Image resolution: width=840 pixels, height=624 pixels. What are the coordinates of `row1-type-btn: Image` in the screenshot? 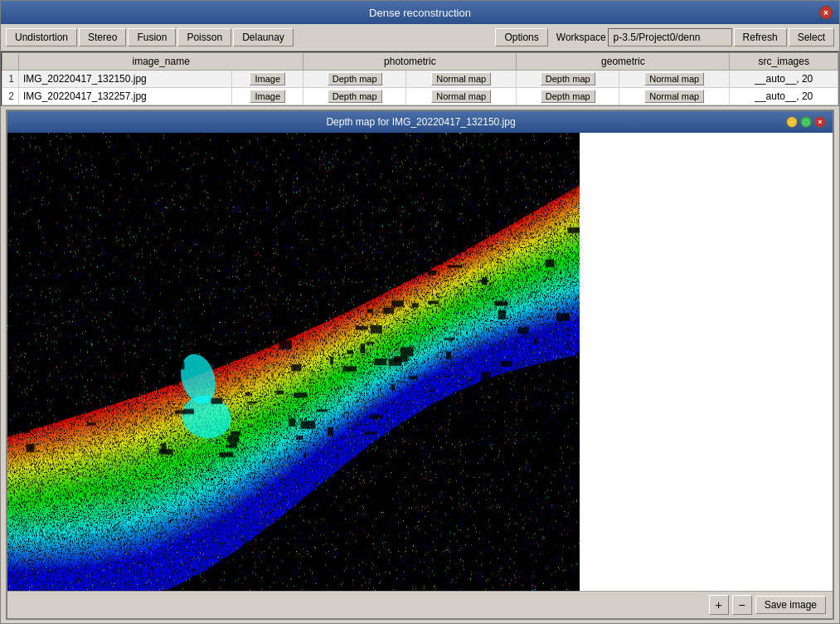 It's located at (267, 79).